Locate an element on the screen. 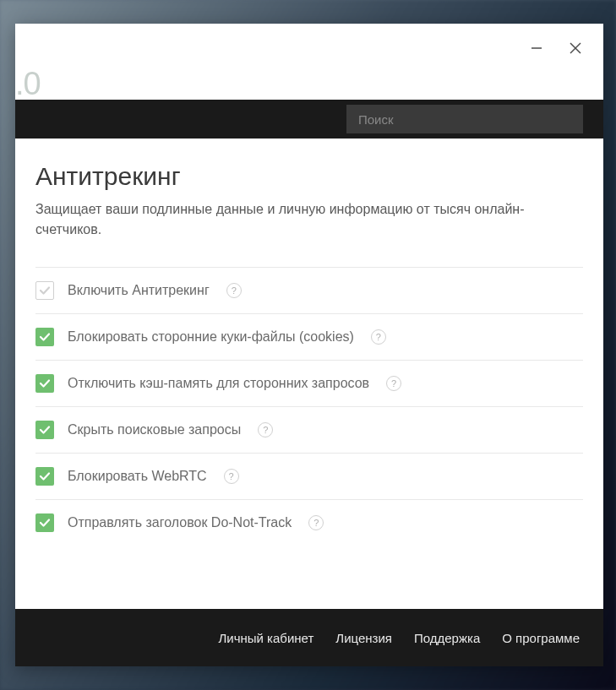 The height and width of the screenshot is (690, 616). minimize-icon is located at coordinates (537, 48).